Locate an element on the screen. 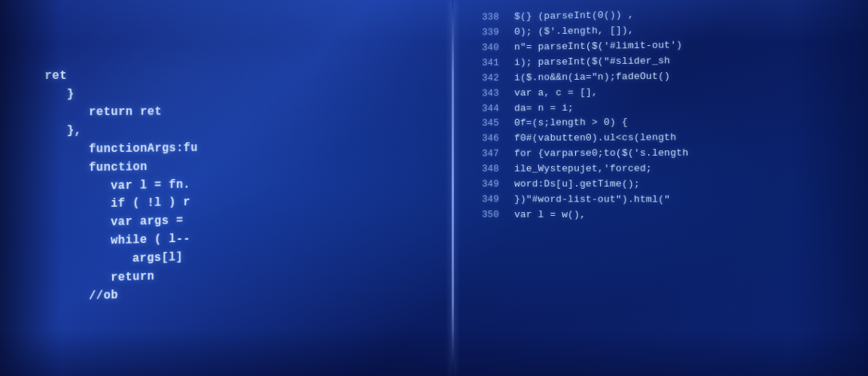 Image resolution: width=868 pixels, height=376 pixels. line-code-text: for {varparse0;to($('s.length is located at coordinates (601, 153).